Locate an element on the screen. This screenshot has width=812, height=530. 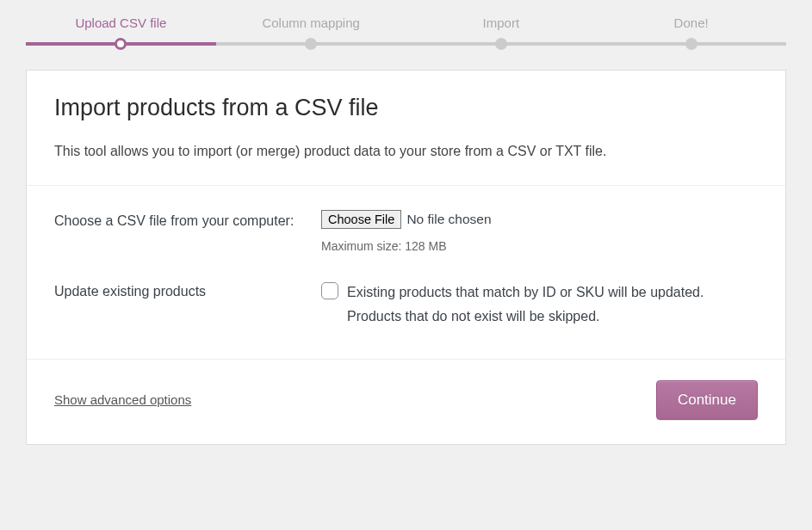
step-upload-csv: Upload CSV file is located at coordinates (121, 22).